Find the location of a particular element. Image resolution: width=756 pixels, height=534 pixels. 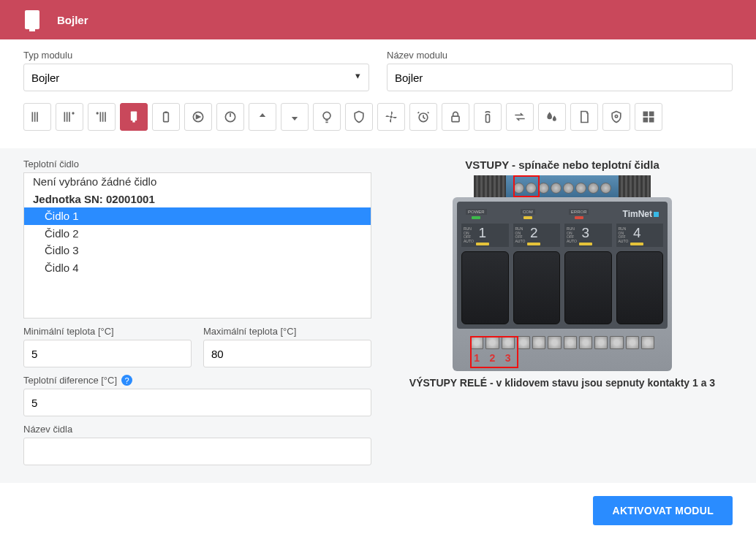

module-type-drops-icon is located at coordinates (552, 117).